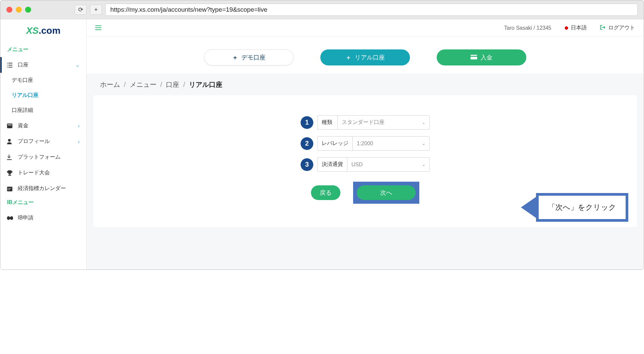 The height and width of the screenshot is (354, 644). I want to click on callout-text: 「次へ」をクリック, so click(582, 207).